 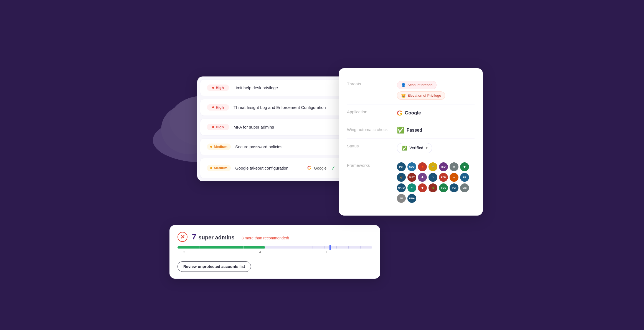 What do you see at coordinates (316, 168) in the screenshot?
I see `app-chip: G Google` at bounding box center [316, 168].